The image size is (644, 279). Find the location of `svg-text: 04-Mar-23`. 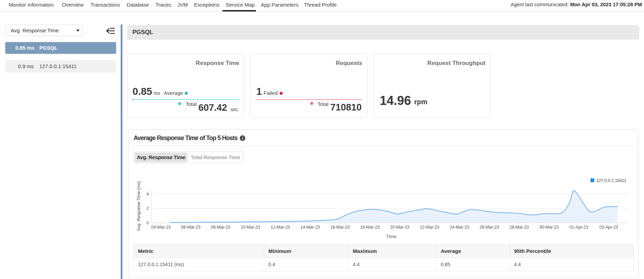

svg-text: 04-Mar-23 is located at coordinates (161, 227).